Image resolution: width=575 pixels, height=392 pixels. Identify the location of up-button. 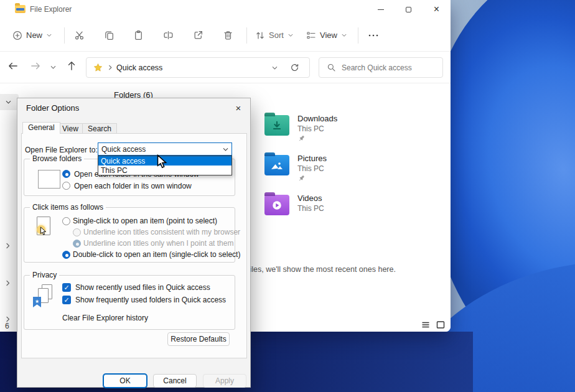
(72, 66).